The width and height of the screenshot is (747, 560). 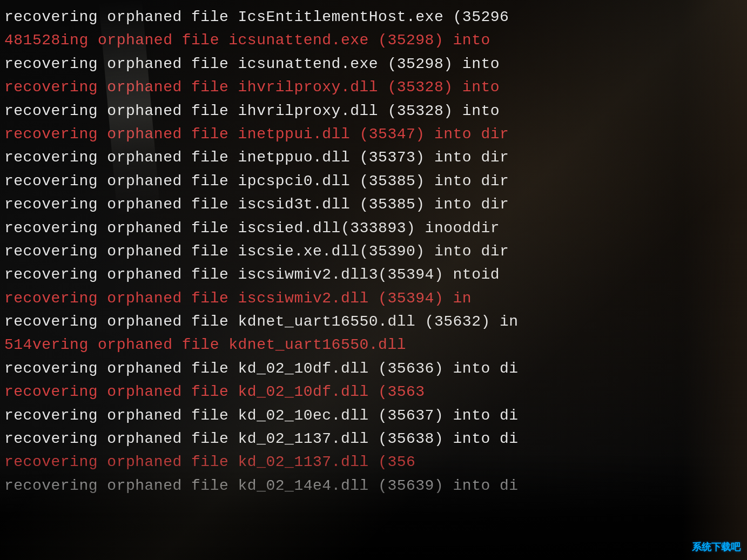 I want to click on terminal-line-1: 481528ing orphaned file icsunattend.exe …, so click(x=374, y=40).